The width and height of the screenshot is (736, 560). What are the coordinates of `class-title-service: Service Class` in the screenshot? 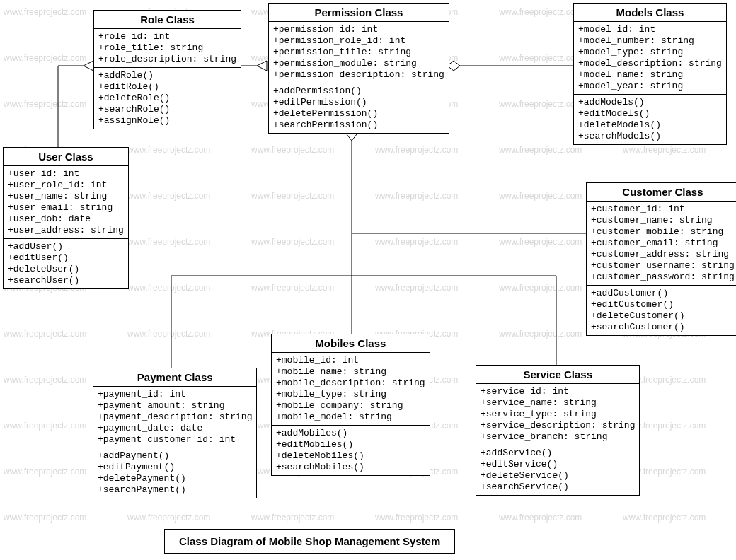 It's located at (558, 375).